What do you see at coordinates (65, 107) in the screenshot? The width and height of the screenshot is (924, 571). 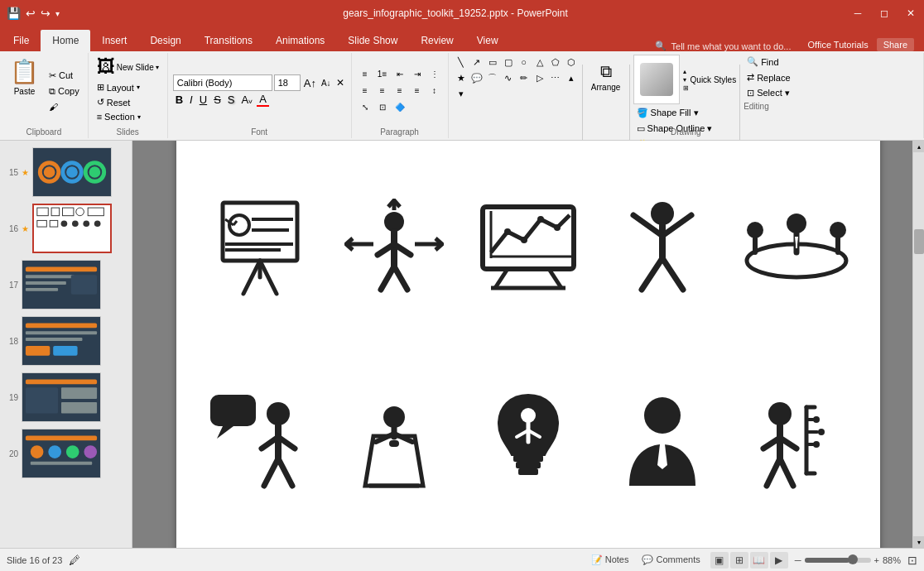 I see `format-painter-button: 🖌` at bounding box center [65, 107].